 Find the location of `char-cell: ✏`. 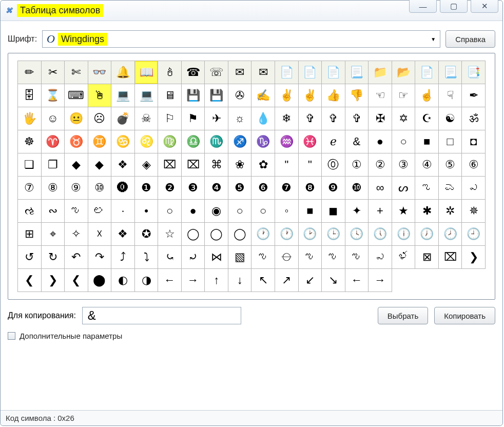

char-cell: ✏ is located at coordinates (30, 73).